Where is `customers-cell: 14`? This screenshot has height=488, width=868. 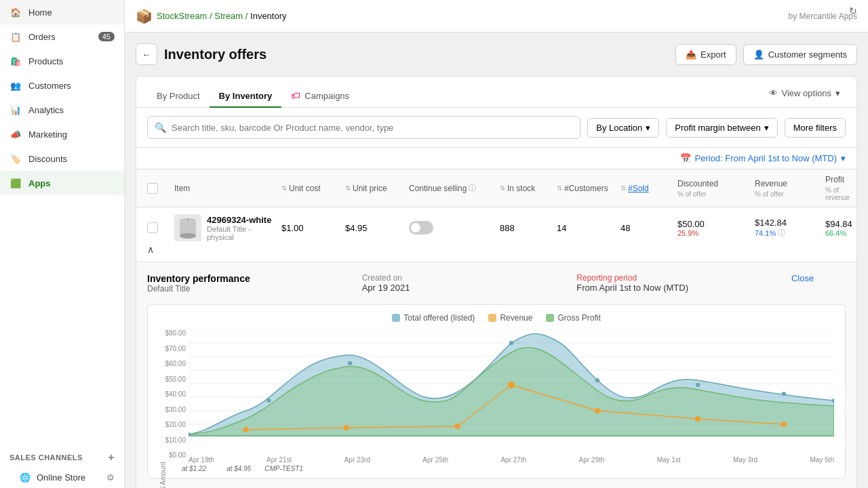 customers-cell: 14 is located at coordinates (587, 228).